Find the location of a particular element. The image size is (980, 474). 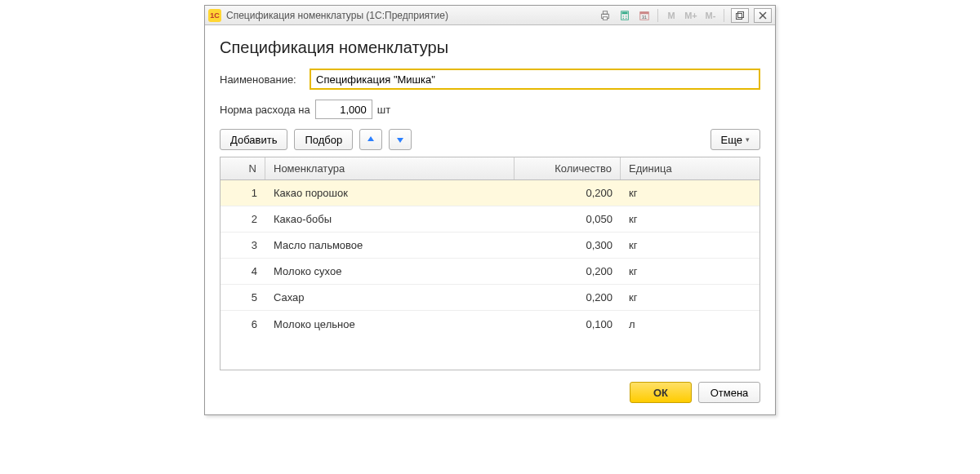

cell-qty: 0,100 is located at coordinates (568, 324).